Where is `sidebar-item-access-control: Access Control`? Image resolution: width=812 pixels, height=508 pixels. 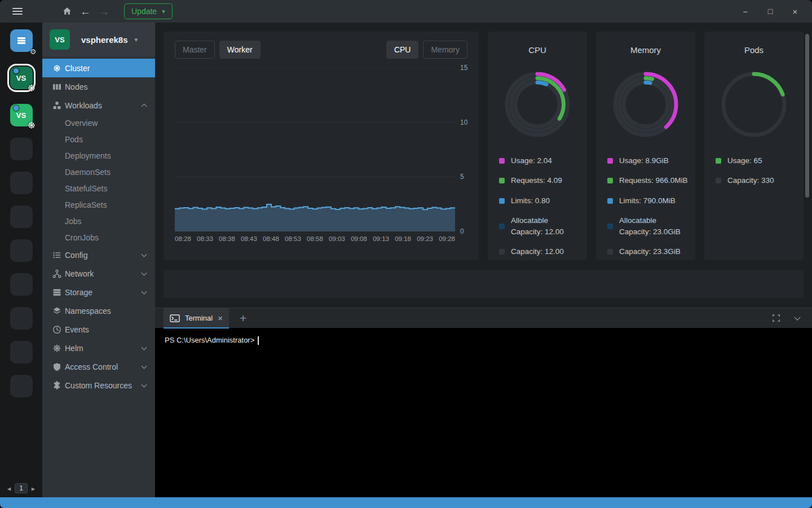 sidebar-item-access-control: Access Control is located at coordinates (99, 367).